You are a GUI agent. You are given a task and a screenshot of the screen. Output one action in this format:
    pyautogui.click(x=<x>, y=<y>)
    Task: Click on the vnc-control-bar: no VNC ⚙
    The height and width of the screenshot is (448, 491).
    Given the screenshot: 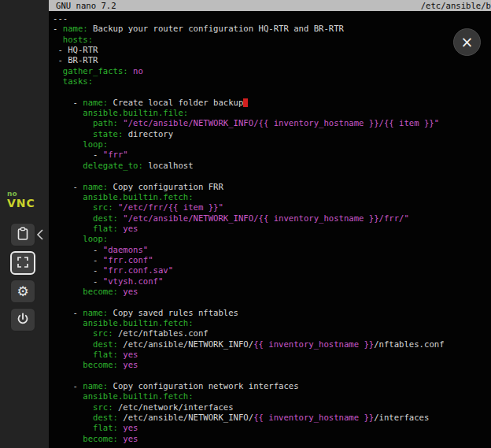 What is the action you would take?
    pyautogui.click(x=24, y=224)
    